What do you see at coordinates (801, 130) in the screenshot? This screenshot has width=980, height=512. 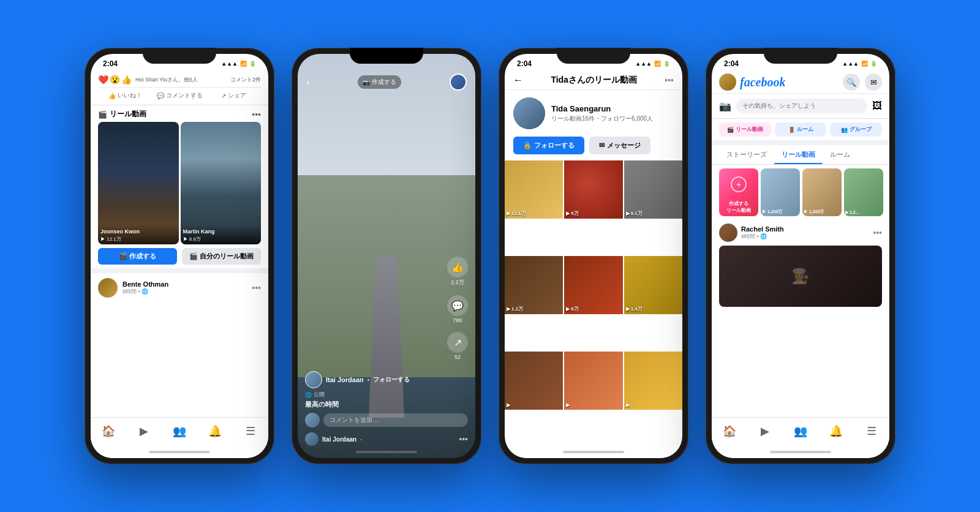 I see `quick-rooms: 🚪 ルーム` at bounding box center [801, 130].